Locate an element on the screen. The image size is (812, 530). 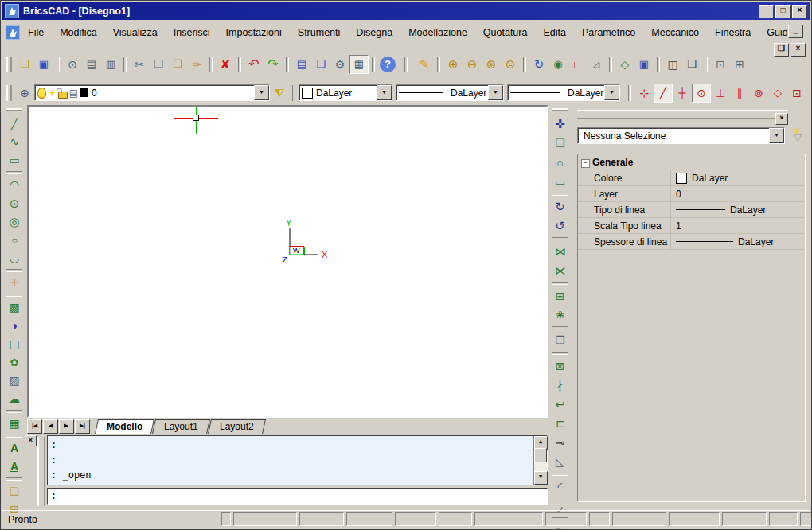
tab-next-button: ▶ is located at coordinates (67, 427).